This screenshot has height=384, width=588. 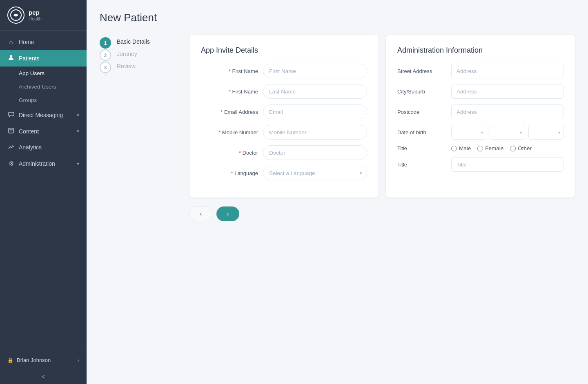 I want to click on step-circle-1: 1, so click(x=105, y=43).